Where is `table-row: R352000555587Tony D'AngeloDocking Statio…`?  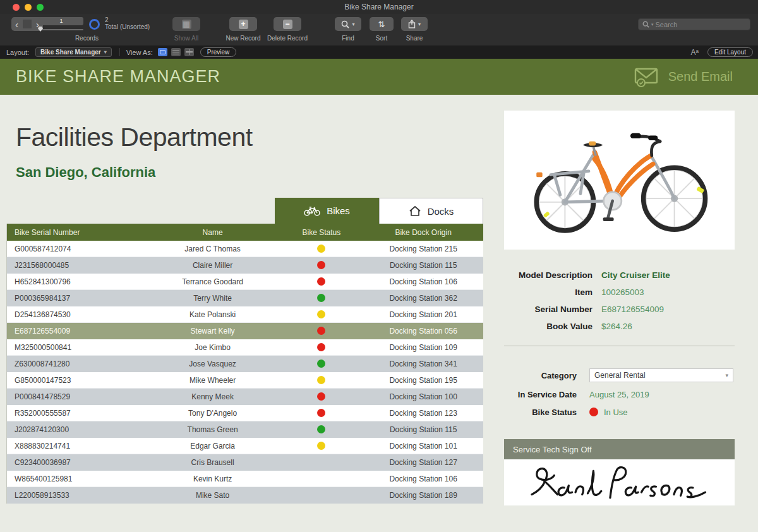 table-row: R352000555587Tony D'AngeloDocking Statio… is located at coordinates (245, 413).